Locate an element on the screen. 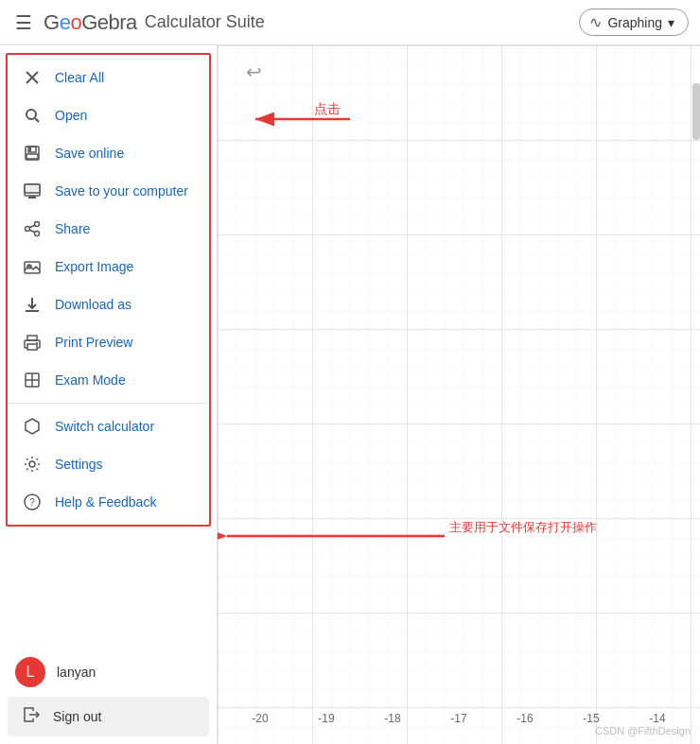 The image size is (700, 744). export-image-icon is located at coordinates (32, 267).